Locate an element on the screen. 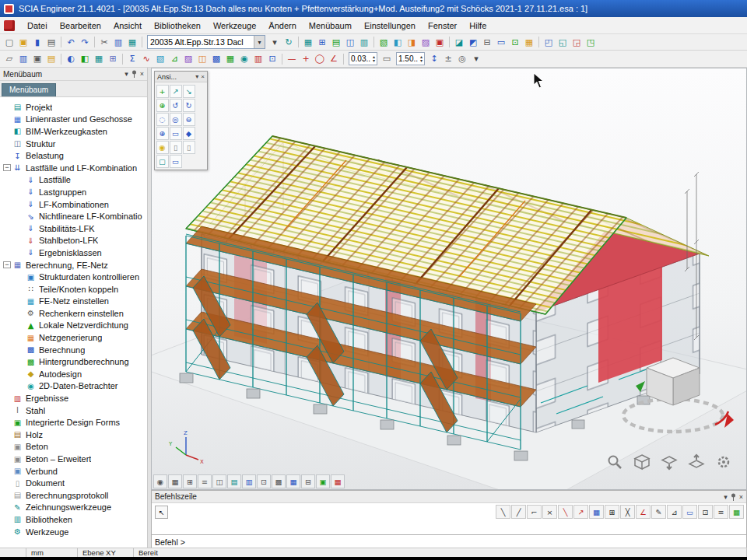 Image resolution: width=747 pixels, height=560 pixels. toolbar-icon: ▥ is located at coordinates (364, 42).